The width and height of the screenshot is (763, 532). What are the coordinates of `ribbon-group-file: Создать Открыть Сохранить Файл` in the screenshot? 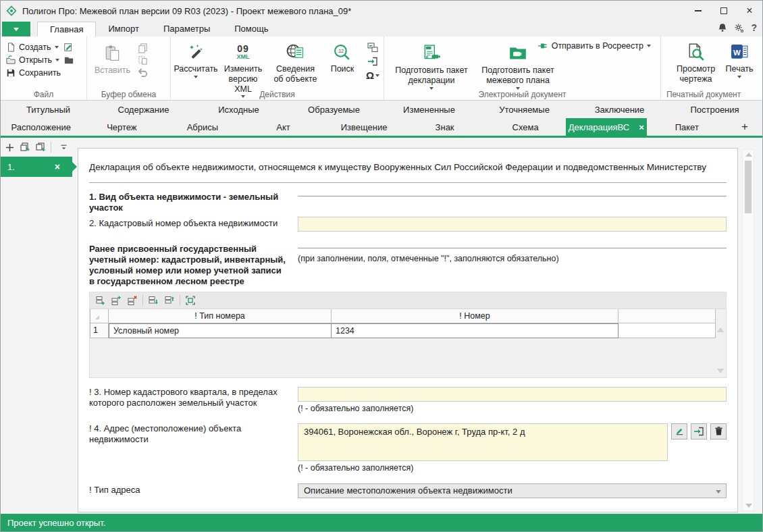 It's located at (44, 68).